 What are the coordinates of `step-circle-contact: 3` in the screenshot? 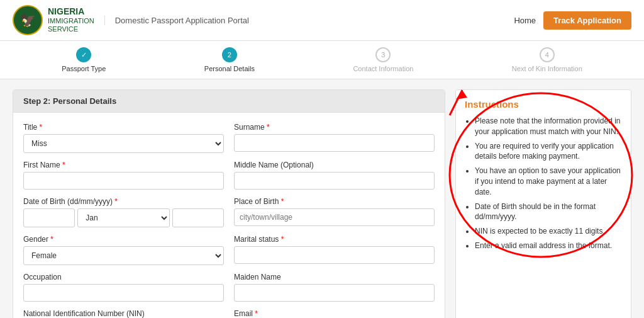 It's located at (383, 55).